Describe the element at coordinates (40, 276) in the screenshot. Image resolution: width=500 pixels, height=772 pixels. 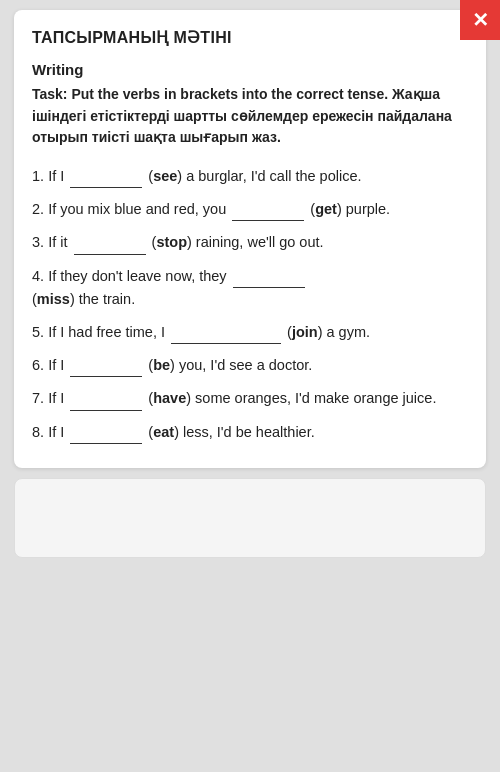
I see `exercise-num: 4.` at that location.